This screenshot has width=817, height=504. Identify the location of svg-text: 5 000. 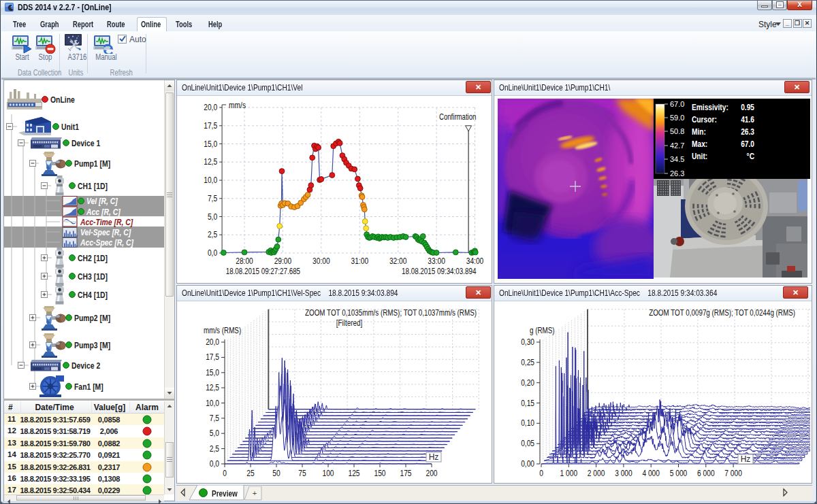
(679, 473).